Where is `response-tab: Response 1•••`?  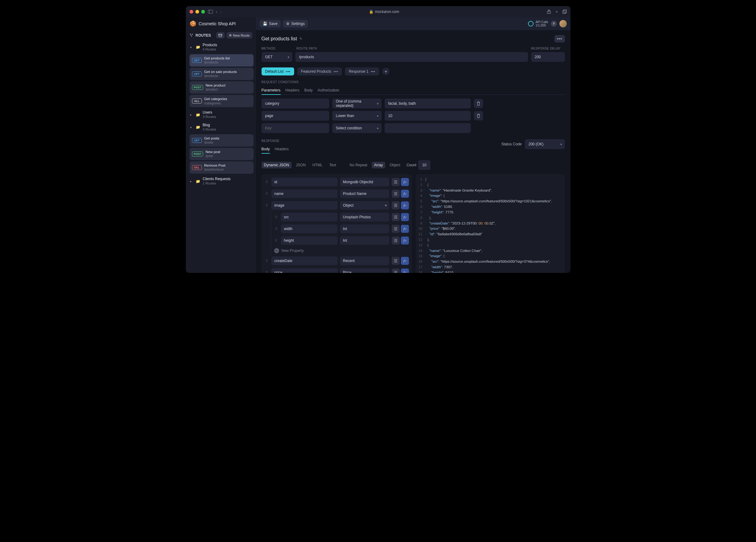
response-tab: Response 1••• is located at coordinates (362, 71).